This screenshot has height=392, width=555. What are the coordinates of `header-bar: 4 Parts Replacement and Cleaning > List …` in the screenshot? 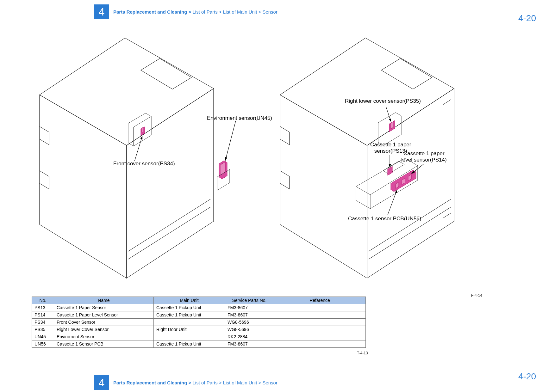 It's located at (186, 12).